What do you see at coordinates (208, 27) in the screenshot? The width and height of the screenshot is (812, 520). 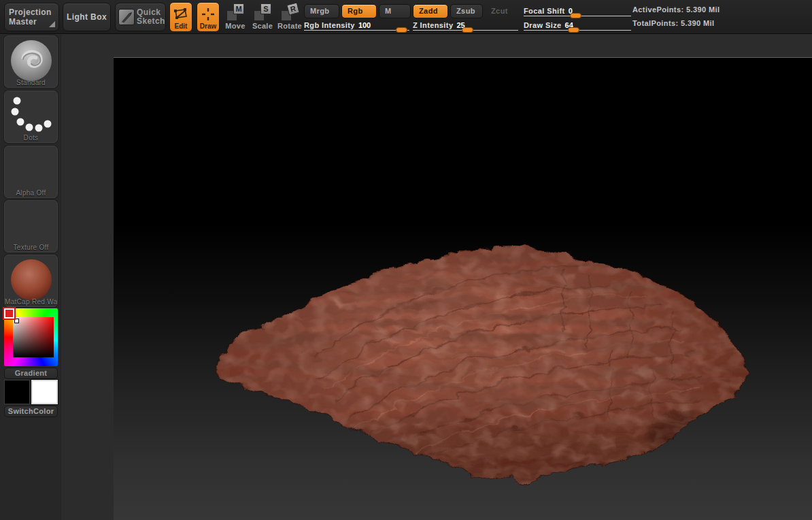 I see `draw-label: Draw` at bounding box center [208, 27].